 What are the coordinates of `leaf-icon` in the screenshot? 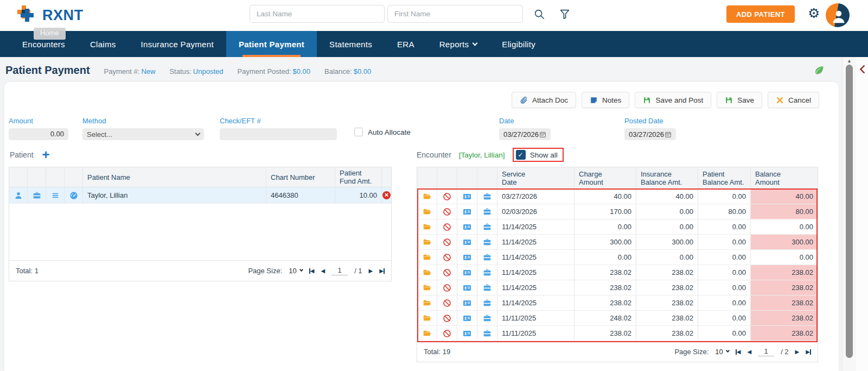 It's located at (819, 70).